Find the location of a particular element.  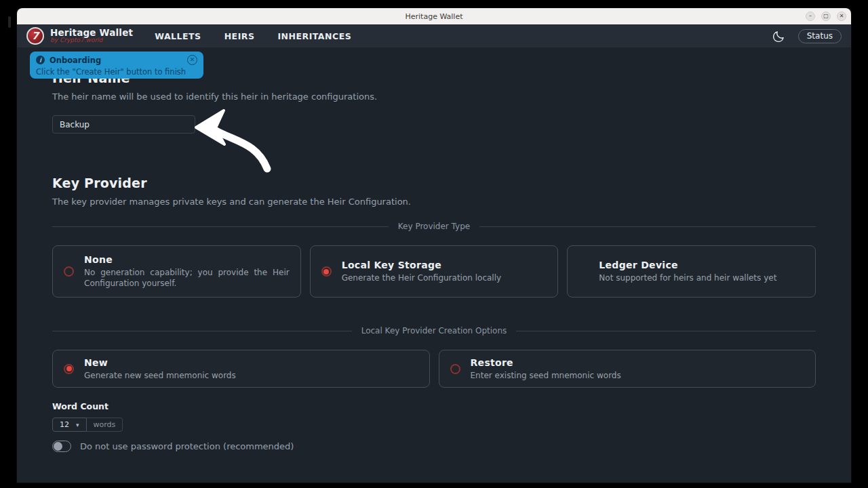

info-icon: i is located at coordinates (41, 60).